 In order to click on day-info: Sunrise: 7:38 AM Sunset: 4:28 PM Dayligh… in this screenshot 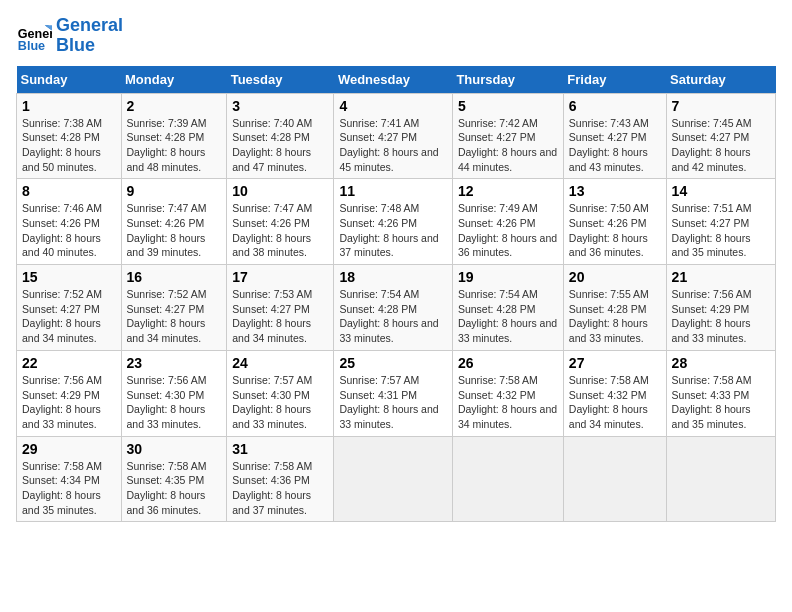, I will do `click(69, 146)`.